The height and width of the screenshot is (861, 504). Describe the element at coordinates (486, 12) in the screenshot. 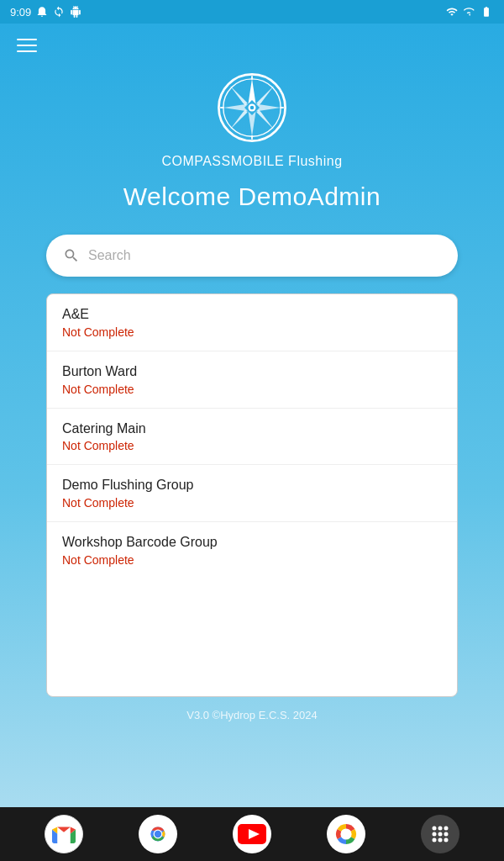

I see `battery-icon` at that location.